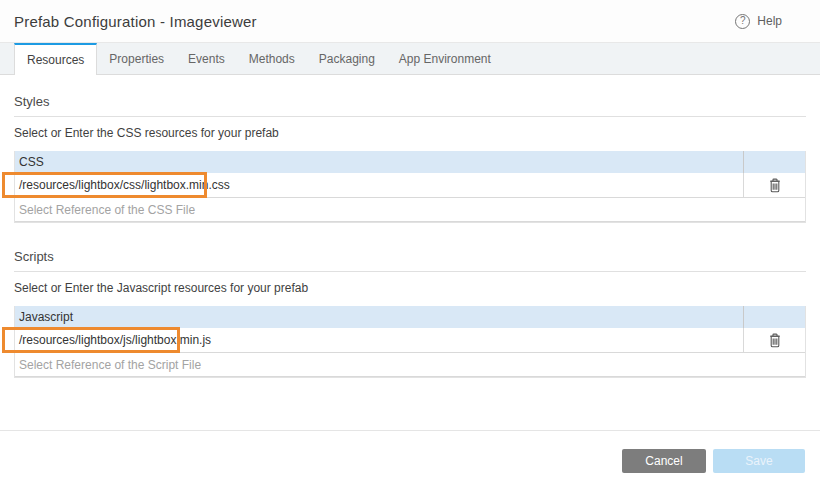 Image resolution: width=820 pixels, height=491 pixels. I want to click on save-button: Save, so click(759, 461).